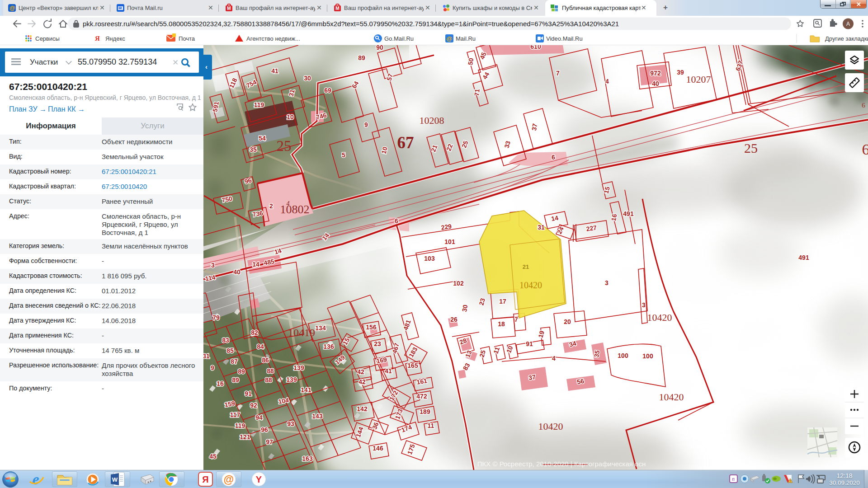  Describe the element at coordinates (413, 366) in the screenshot. I see `svg-text: 165` at that location.